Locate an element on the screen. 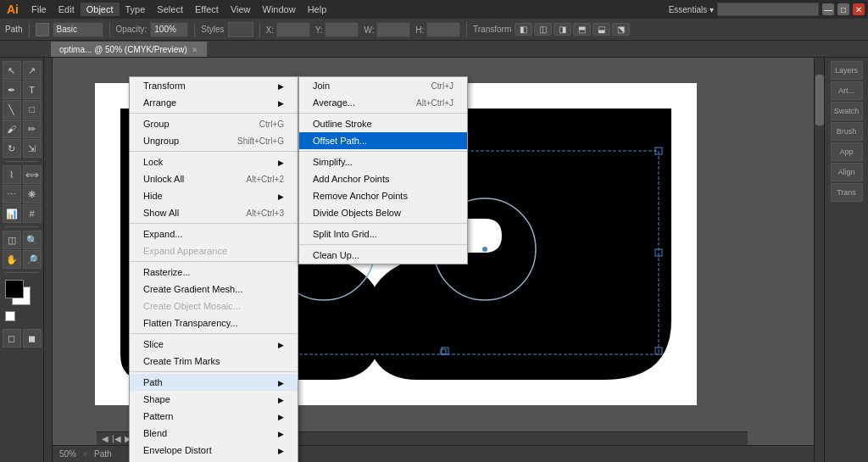 This screenshot has width=868, height=462. align-left-btn: ◧ is located at coordinates (524, 29).